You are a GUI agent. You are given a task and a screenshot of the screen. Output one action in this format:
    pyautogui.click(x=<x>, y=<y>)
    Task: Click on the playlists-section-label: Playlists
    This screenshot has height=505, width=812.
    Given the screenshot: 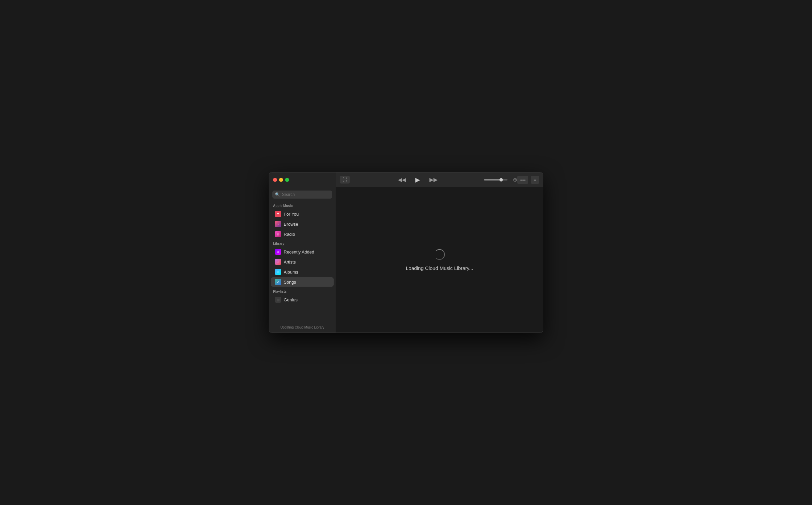 What is the action you would take?
    pyautogui.click(x=302, y=291)
    